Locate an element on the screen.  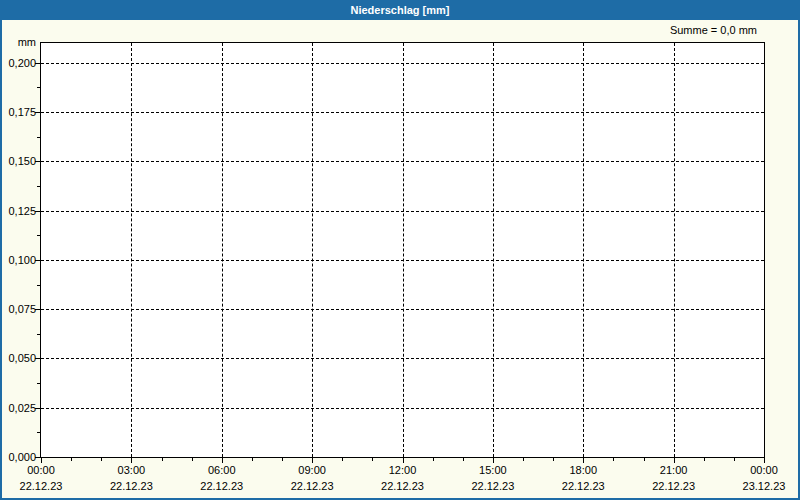
x-tick-time-label: 09:00 is located at coordinates (312, 470).